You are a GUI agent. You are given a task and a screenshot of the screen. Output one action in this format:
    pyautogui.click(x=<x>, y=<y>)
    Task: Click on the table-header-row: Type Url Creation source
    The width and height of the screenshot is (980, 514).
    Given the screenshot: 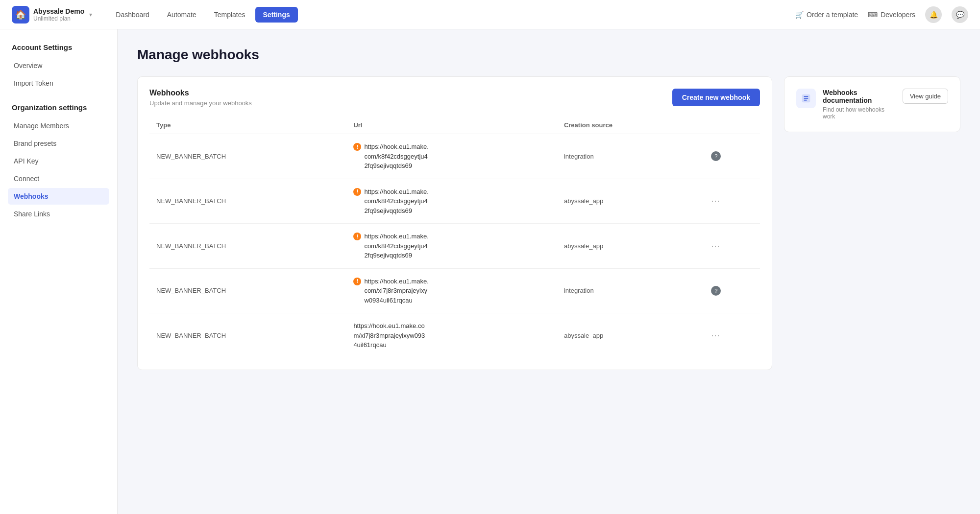 What is the action you would take?
    pyautogui.click(x=455, y=125)
    